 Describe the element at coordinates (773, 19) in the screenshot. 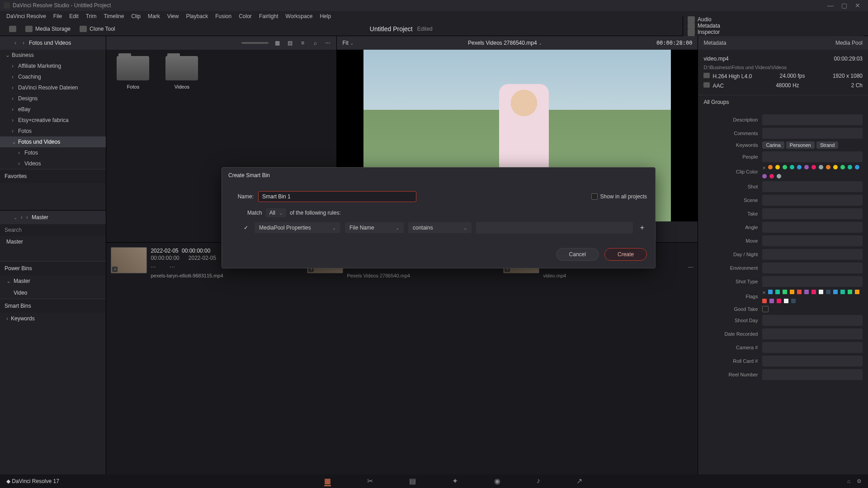

I see `audio-button: Audio` at that location.